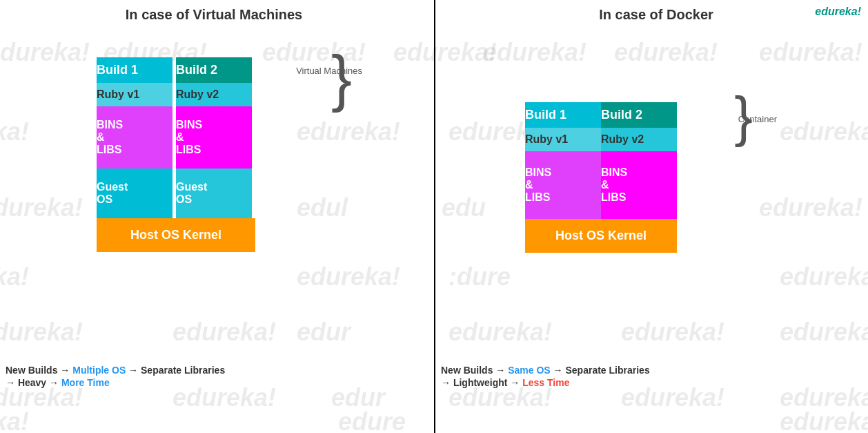 Image resolution: width=868 pixels, height=433 pixels. What do you see at coordinates (546, 383) in the screenshot?
I see `less-time-highlight: Less Time` at bounding box center [546, 383].